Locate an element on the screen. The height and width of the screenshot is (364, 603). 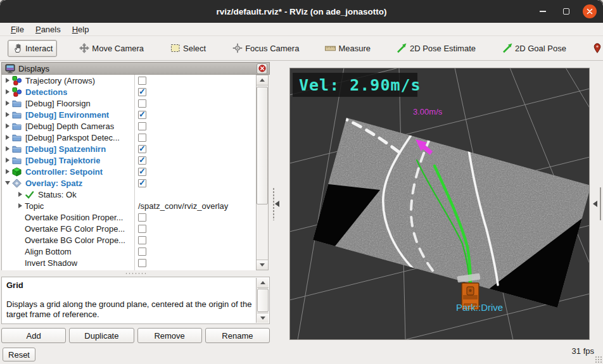
fps-counter: 31 fps is located at coordinates (583, 351).